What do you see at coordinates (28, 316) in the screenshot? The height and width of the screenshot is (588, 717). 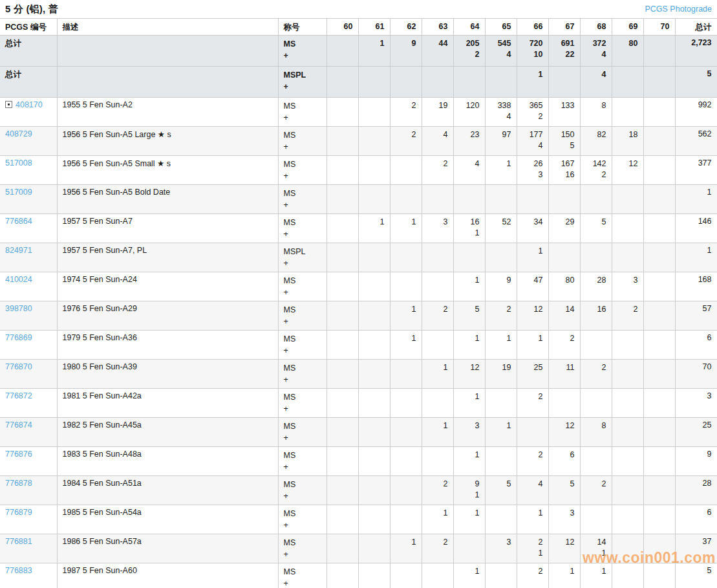 I see `pcgs-number-cell: 398780` at bounding box center [28, 316].